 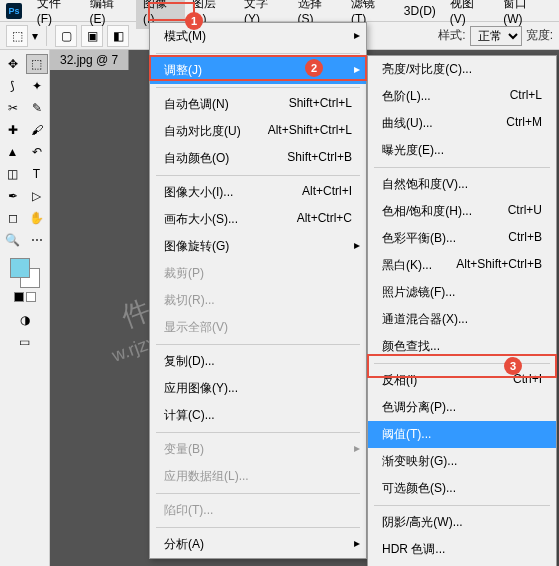 I want to click on document-tab: 32.jpg @ 7, so click(x=90, y=60).